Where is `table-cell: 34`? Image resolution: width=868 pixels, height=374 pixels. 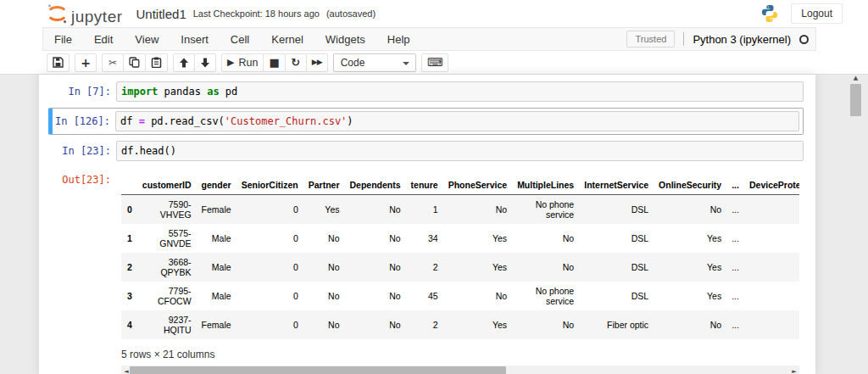 table-cell: 34 is located at coordinates (425, 238).